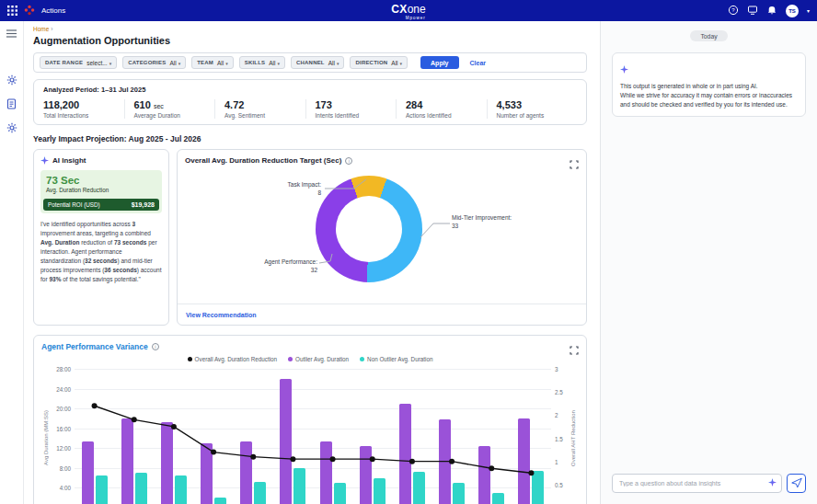 Image resolution: width=817 pixels, height=504 pixels. What do you see at coordinates (310, 29) in the screenshot?
I see `breadcrumb: Home›` at bounding box center [310, 29].